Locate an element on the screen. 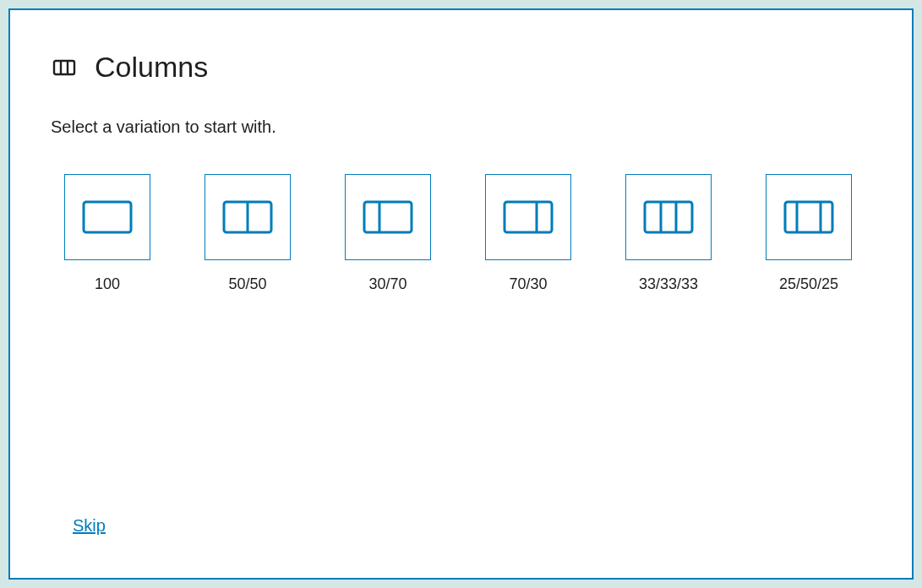  variation-30-70: 30/70 is located at coordinates (388, 233).